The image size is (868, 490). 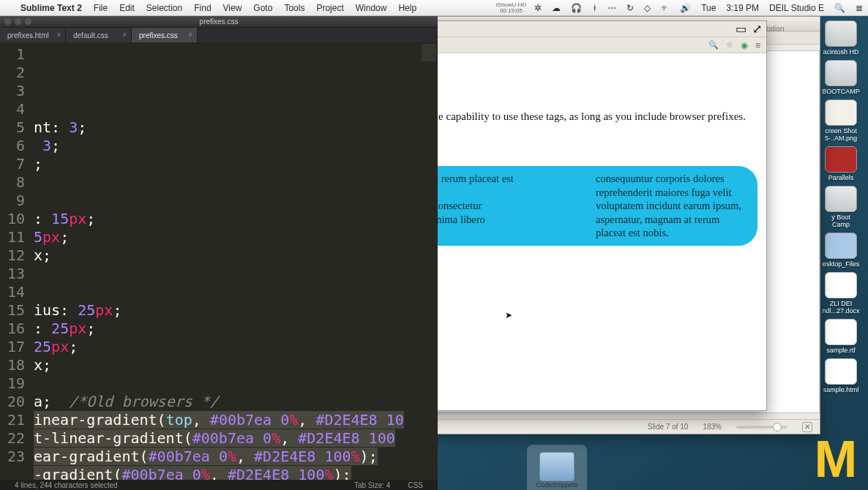 I want to click on headphones-icon: 🎧, so click(x=577, y=8).